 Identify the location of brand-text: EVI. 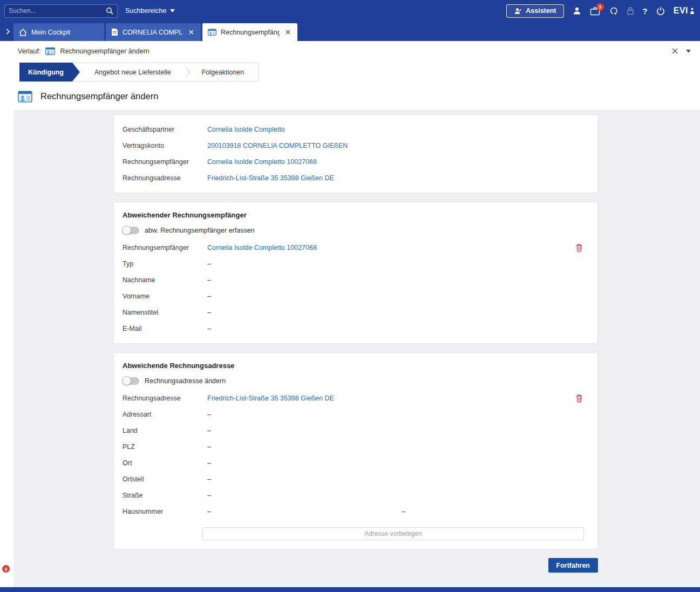
(681, 11).